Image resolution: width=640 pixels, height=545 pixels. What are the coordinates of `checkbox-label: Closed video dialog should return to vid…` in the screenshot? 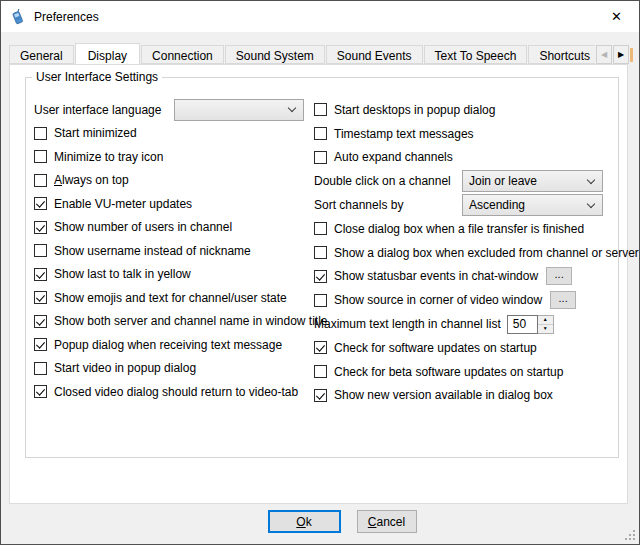 It's located at (176, 392).